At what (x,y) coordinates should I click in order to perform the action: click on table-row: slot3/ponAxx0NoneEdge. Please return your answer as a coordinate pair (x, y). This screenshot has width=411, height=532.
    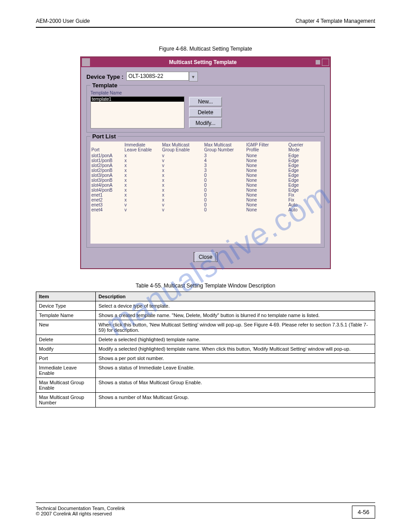
    Looking at the image, I should click on (206, 176).